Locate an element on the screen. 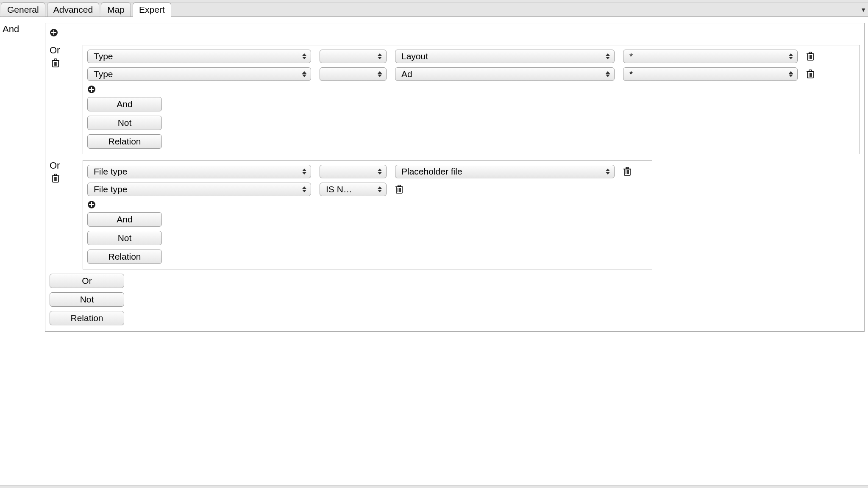 The width and height of the screenshot is (868, 488). tab-overflow-icon: ▼ is located at coordinates (863, 10).